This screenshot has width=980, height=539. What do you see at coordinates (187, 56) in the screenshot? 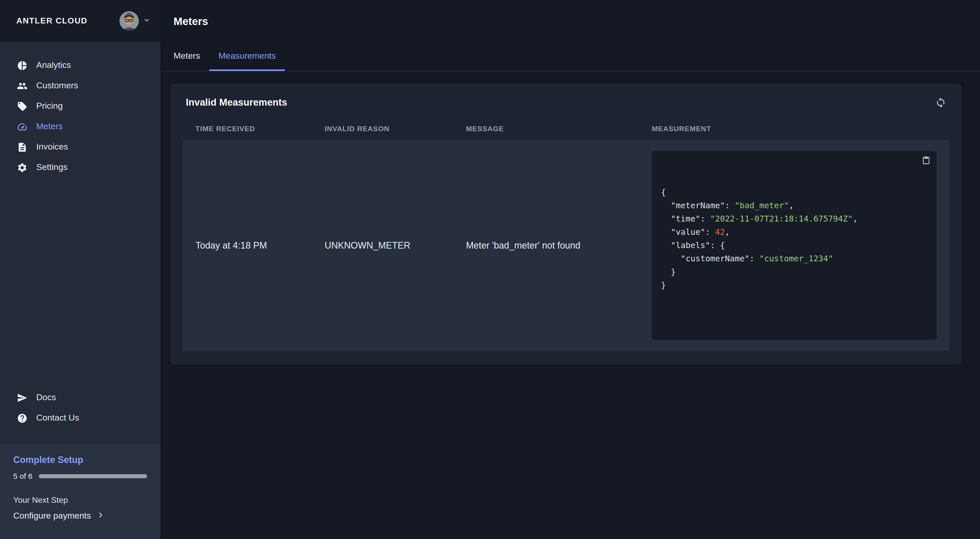
I see `tab-label: Meters` at bounding box center [187, 56].